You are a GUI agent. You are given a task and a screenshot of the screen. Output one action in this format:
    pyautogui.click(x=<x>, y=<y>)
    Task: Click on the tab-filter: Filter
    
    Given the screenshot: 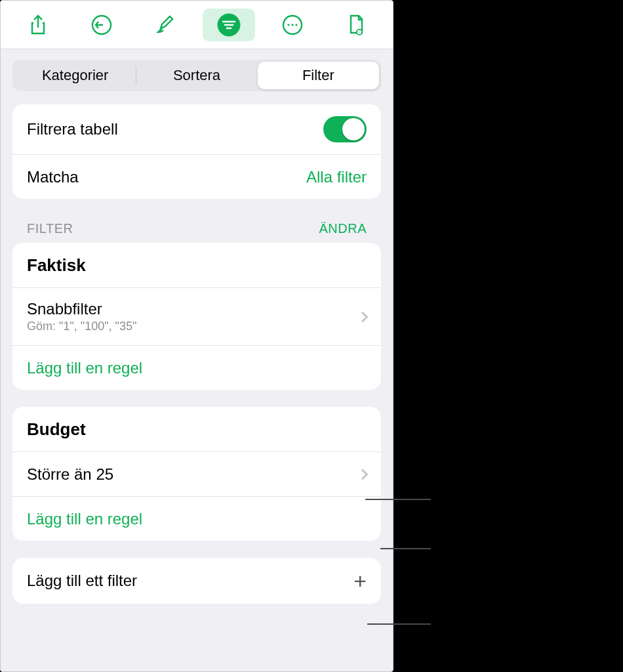 What is the action you would take?
    pyautogui.click(x=319, y=75)
    